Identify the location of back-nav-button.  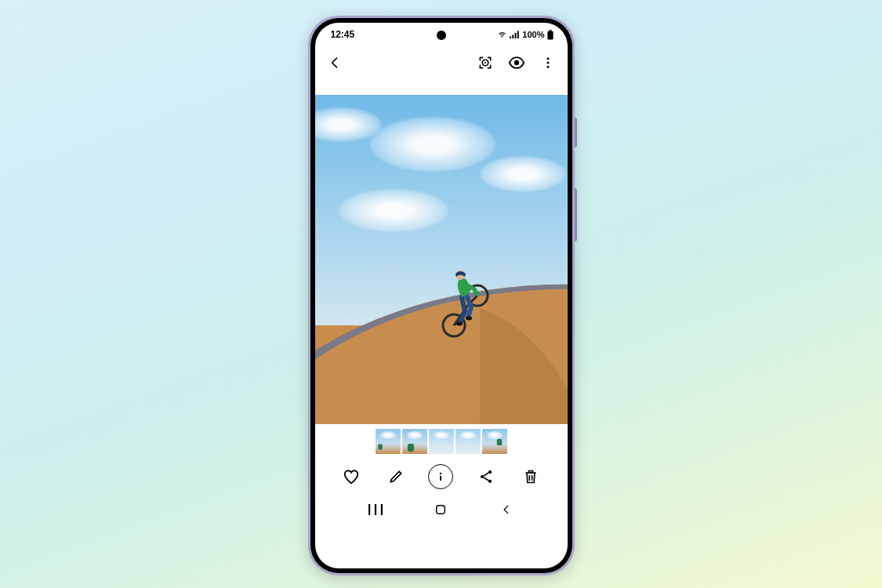
(506, 510).